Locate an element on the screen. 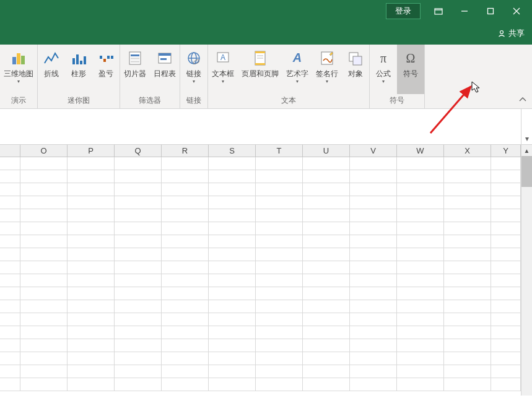 The width and height of the screenshot is (532, 398). column-header: R is located at coordinates (185, 151).